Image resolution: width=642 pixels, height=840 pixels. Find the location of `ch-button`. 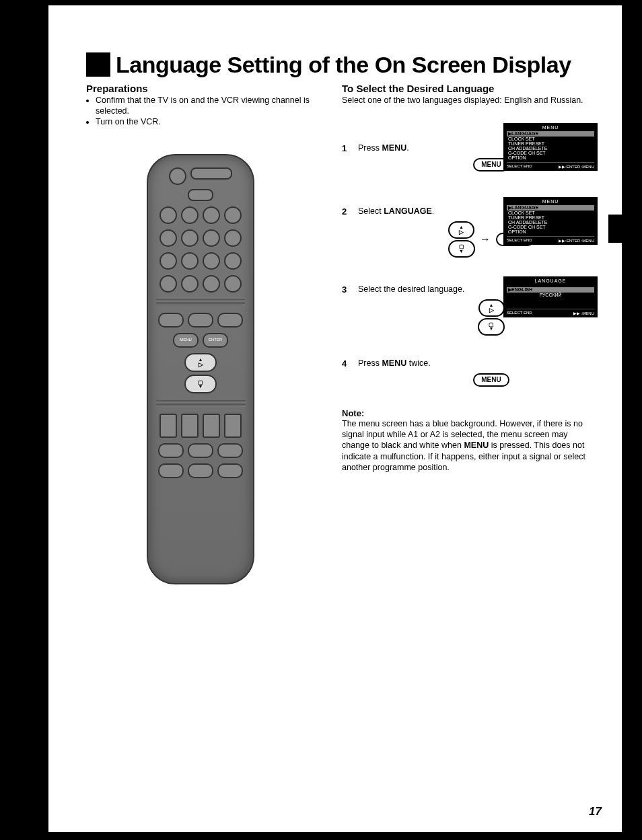

ch-button is located at coordinates (168, 426).